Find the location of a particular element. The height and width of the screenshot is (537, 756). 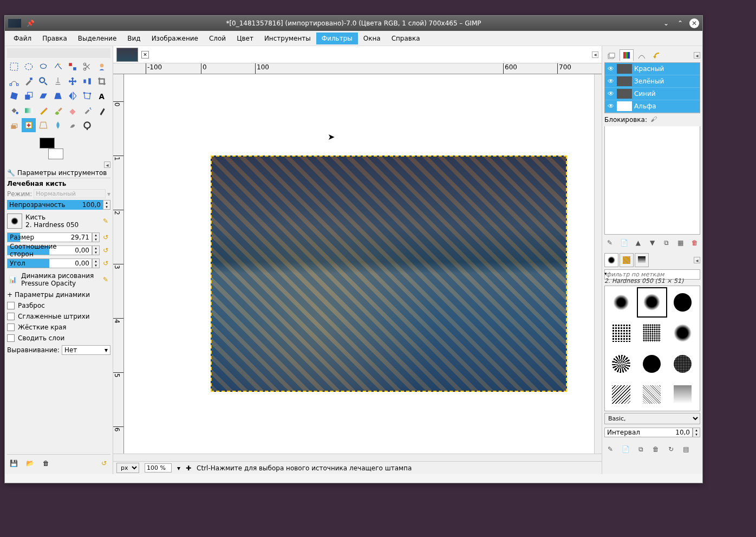

tool-paintbrush is located at coordinates (58, 111).